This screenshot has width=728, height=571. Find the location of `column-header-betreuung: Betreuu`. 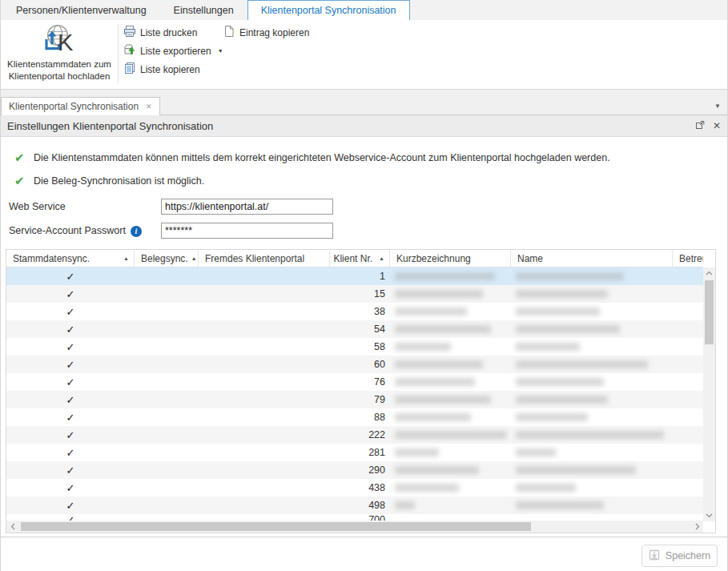

column-header-betreuung: Betreuu is located at coordinates (688, 258).